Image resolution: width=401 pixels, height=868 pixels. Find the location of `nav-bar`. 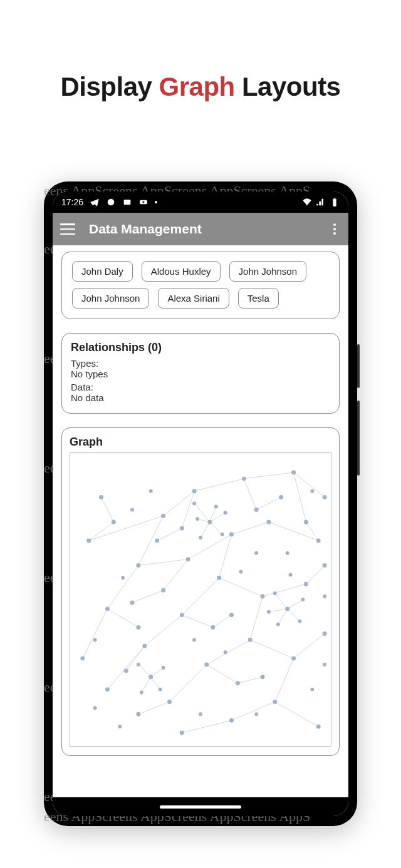

nav-bar is located at coordinates (200, 807).